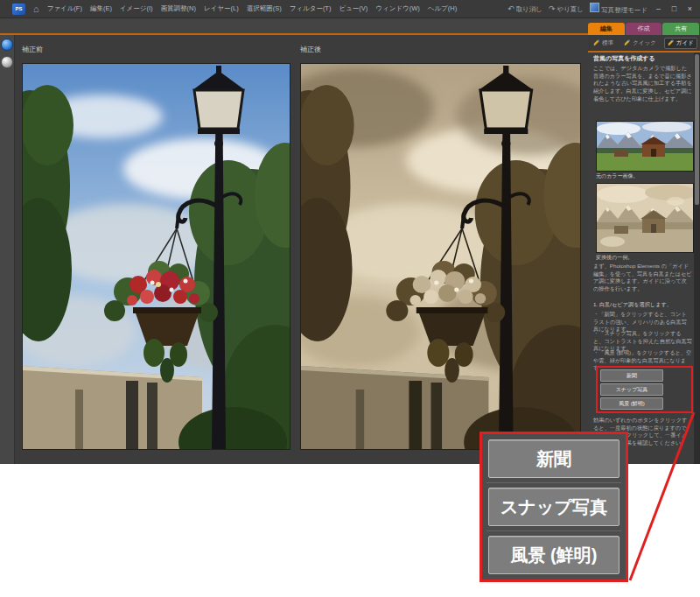 The height and width of the screenshot is (597, 700). What do you see at coordinates (681, 29) in the screenshot?
I see `tab-share: 共有` at bounding box center [681, 29].